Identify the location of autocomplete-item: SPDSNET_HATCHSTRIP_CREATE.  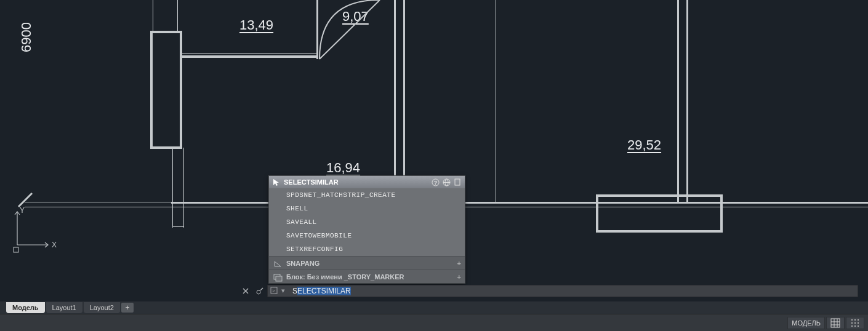
(367, 195).